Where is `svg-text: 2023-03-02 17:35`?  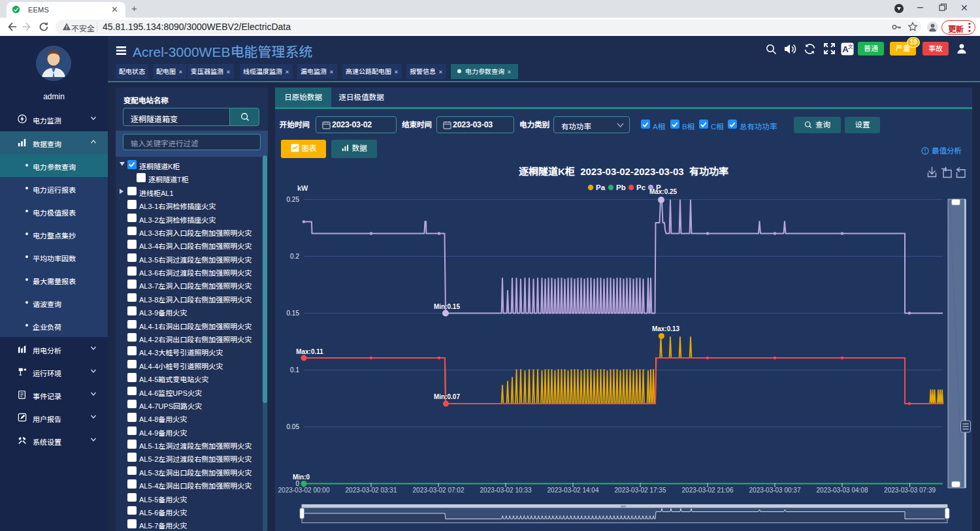
svg-text: 2023-03-02 17:35 is located at coordinates (640, 490).